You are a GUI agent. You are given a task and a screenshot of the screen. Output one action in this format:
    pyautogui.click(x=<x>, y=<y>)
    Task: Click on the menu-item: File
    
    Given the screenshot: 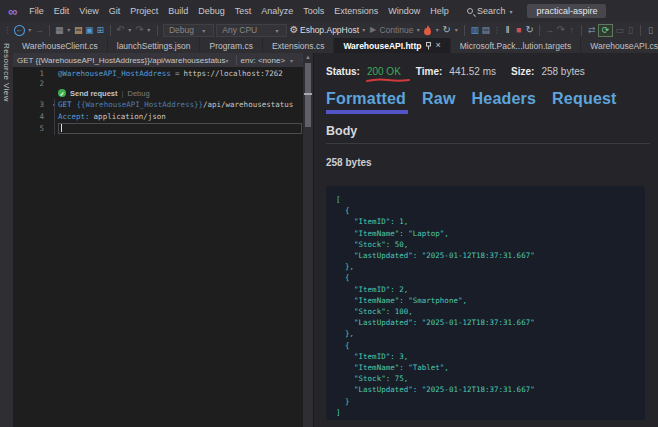 What is the action you would take?
    pyautogui.click(x=36, y=11)
    